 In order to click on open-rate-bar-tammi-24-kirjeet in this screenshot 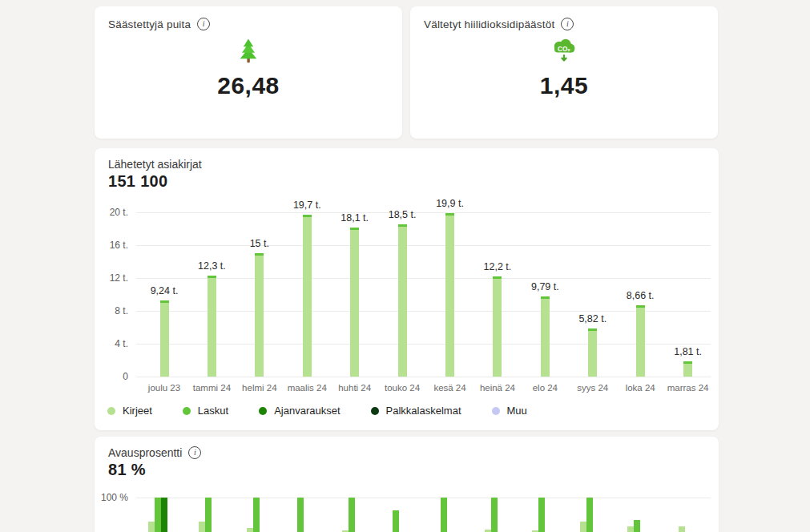, I will do `click(202, 527)`.